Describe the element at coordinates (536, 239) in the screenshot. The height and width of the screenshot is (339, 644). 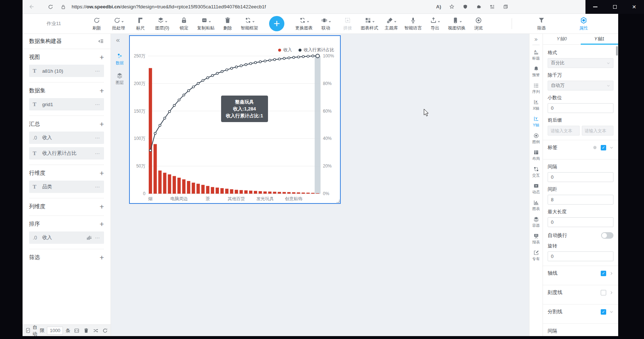
I see `rail-item-report: 报表` at that location.